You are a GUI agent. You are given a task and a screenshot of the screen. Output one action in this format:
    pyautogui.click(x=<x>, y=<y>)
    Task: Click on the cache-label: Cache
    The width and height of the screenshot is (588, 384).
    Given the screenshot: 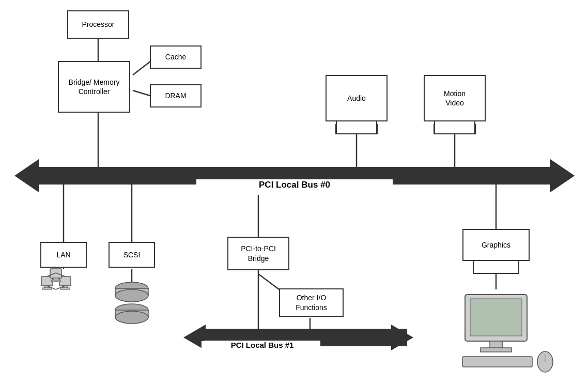 What is the action you would take?
    pyautogui.click(x=176, y=57)
    